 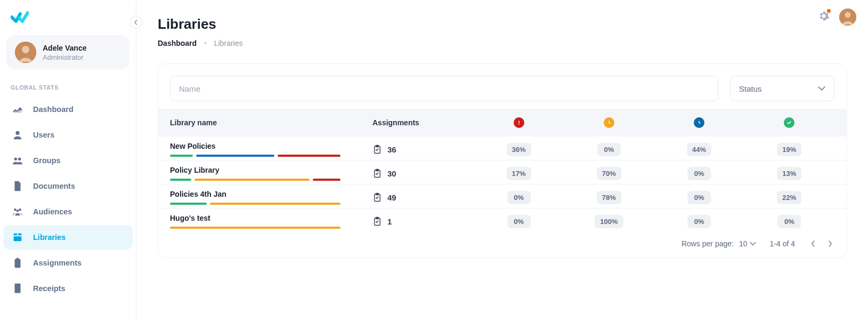 What do you see at coordinates (502, 196) in the screenshot?
I see `table-row: Policies 4th Jan490%78%0%22%` at bounding box center [502, 196].